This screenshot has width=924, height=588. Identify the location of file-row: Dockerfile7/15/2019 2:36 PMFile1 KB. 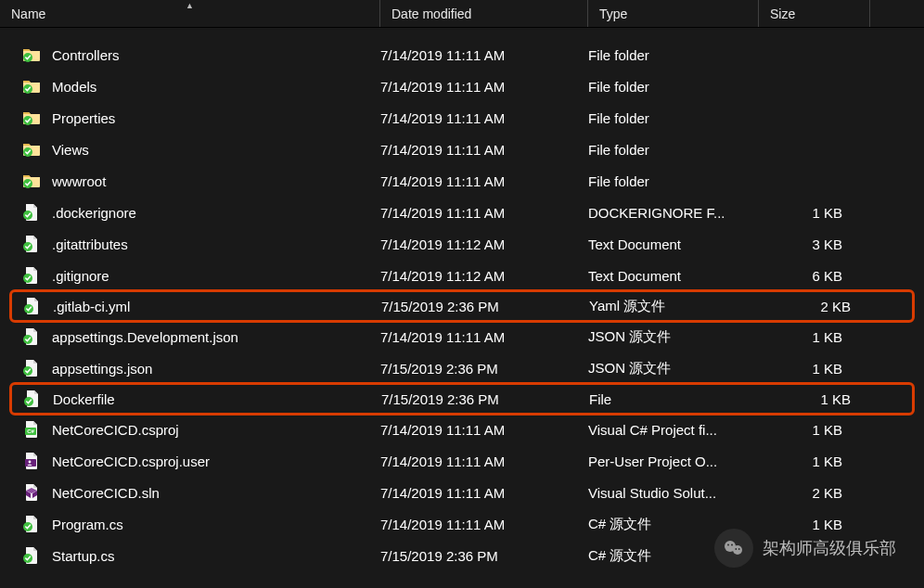
(462, 399).